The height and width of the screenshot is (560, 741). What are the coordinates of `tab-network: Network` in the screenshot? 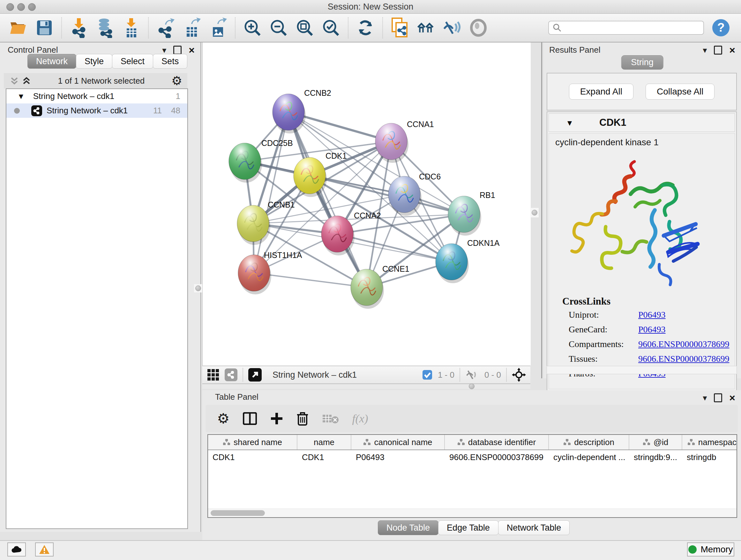 It's located at (52, 61).